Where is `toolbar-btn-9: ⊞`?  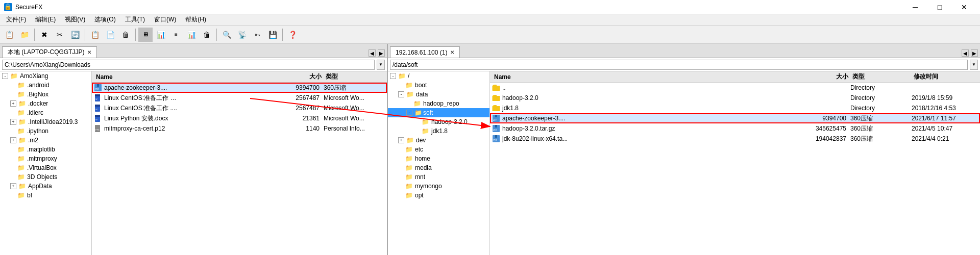 toolbar-btn-9: ⊞ is located at coordinates (145, 35).